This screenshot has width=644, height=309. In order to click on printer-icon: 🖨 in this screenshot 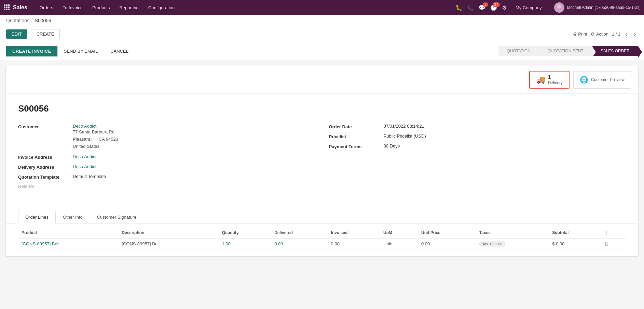, I will do `click(575, 34)`.